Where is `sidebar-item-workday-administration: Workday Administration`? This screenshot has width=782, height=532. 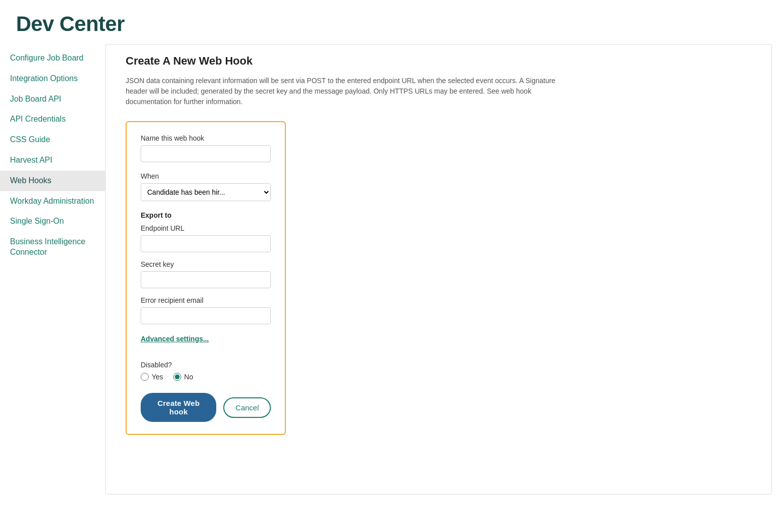 sidebar-item-workday-administration: Workday Administration is located at coordinates (53, 201).